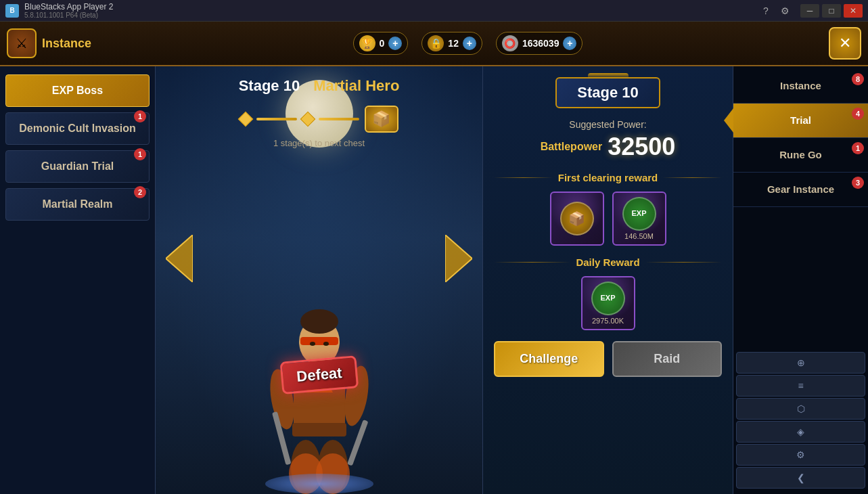 The height and width of the screenshot is (494, 868). I want to click on chest-reward-icon: 📦, so click(382, 119).